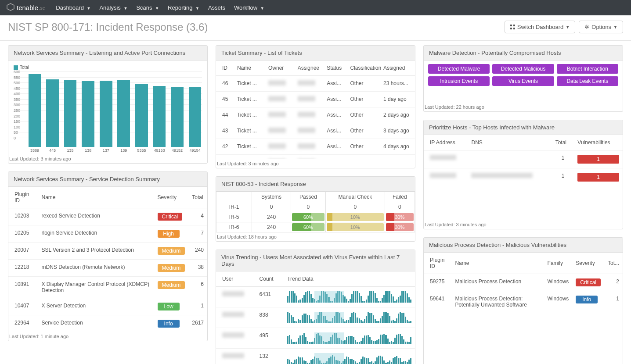 This screenshot has height=364, width=631. I want to click on table-row: 10891X Display Manager Control Protocol …, so click(108, 288).